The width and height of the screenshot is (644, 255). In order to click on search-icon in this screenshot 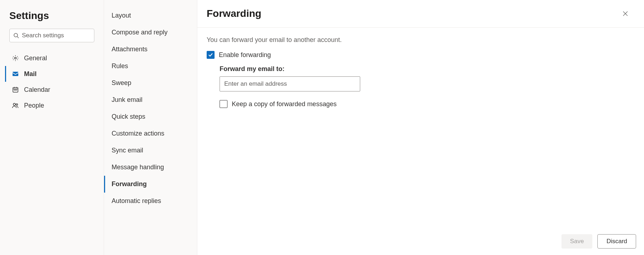, I will do `click(16, 36)`.